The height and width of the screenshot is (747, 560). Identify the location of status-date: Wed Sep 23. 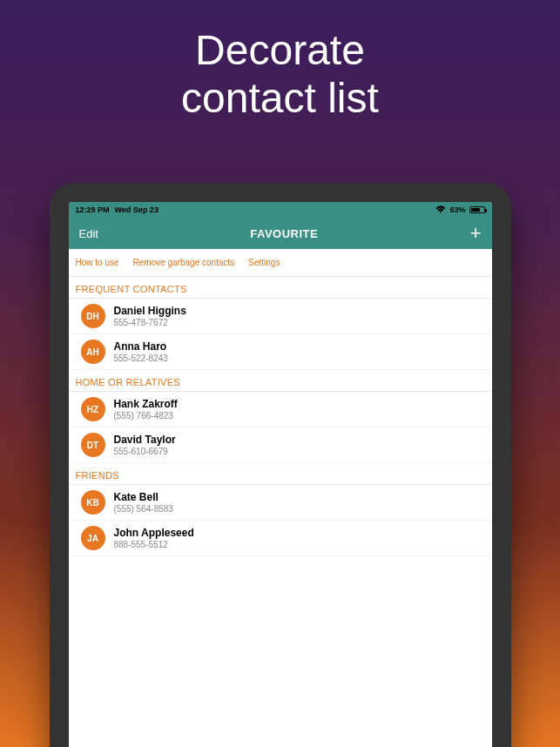
(137, 210).